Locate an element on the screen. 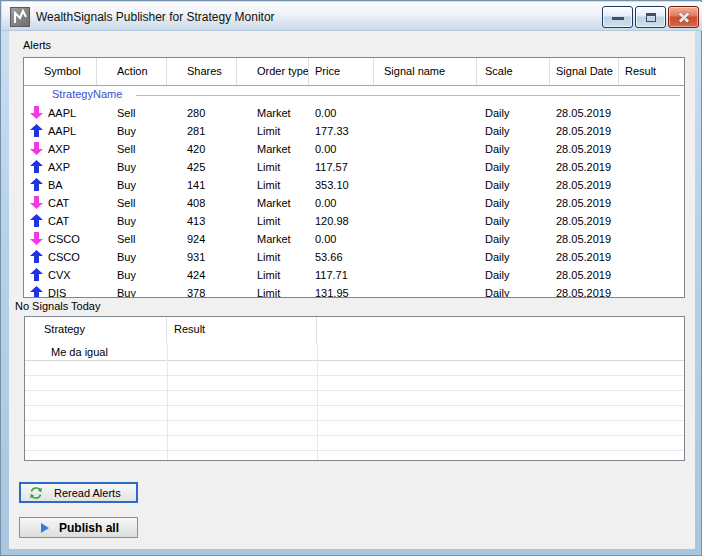 The width and height of the screenshot is (702, 556). shares-cell: 280 is located at coordinates (202, 113).